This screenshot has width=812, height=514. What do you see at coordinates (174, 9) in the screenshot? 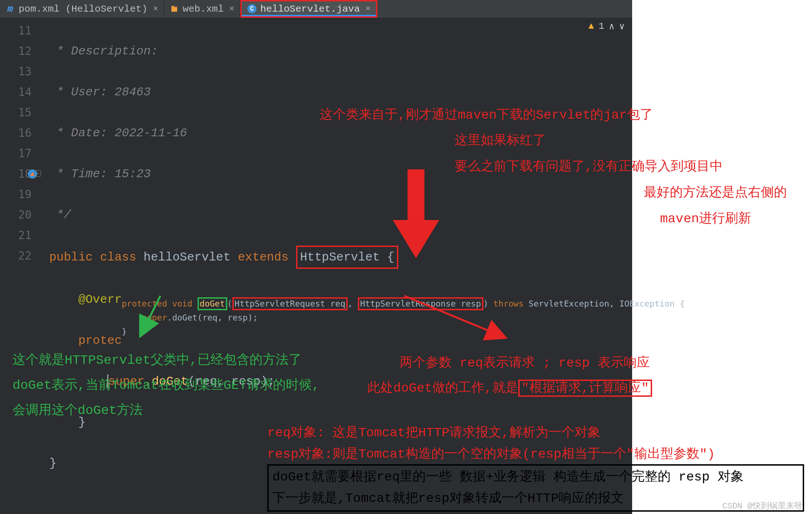
I see `xml-icon` at bounding box center [174, 9].